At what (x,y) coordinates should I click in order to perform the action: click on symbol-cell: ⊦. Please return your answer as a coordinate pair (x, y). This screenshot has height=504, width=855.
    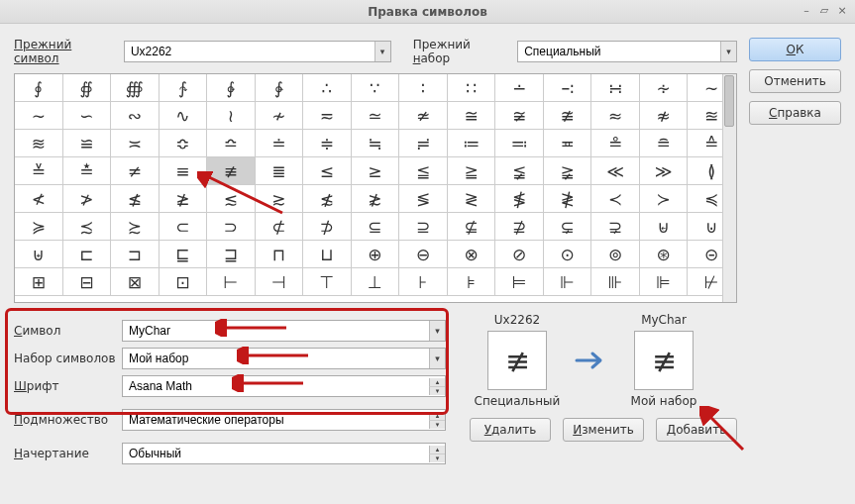
    Looking at the image, I should click on (424, 282).